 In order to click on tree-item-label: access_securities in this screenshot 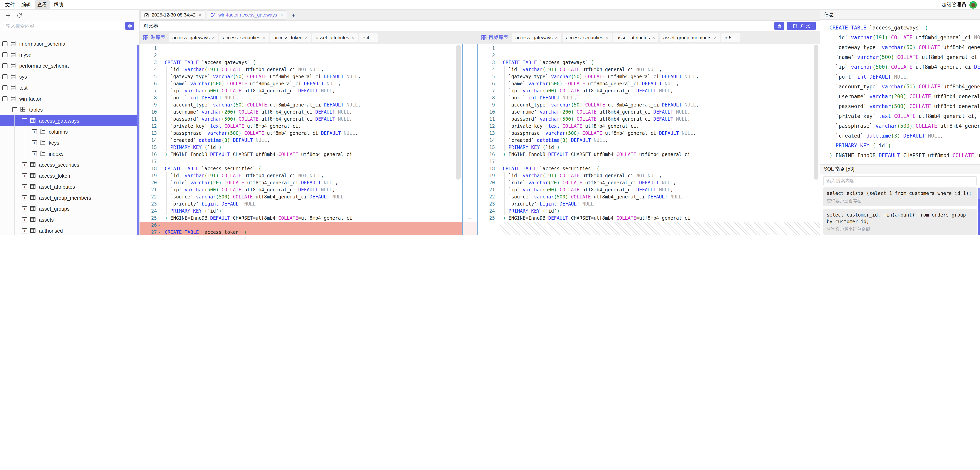, I will do `click(59, 165)`.